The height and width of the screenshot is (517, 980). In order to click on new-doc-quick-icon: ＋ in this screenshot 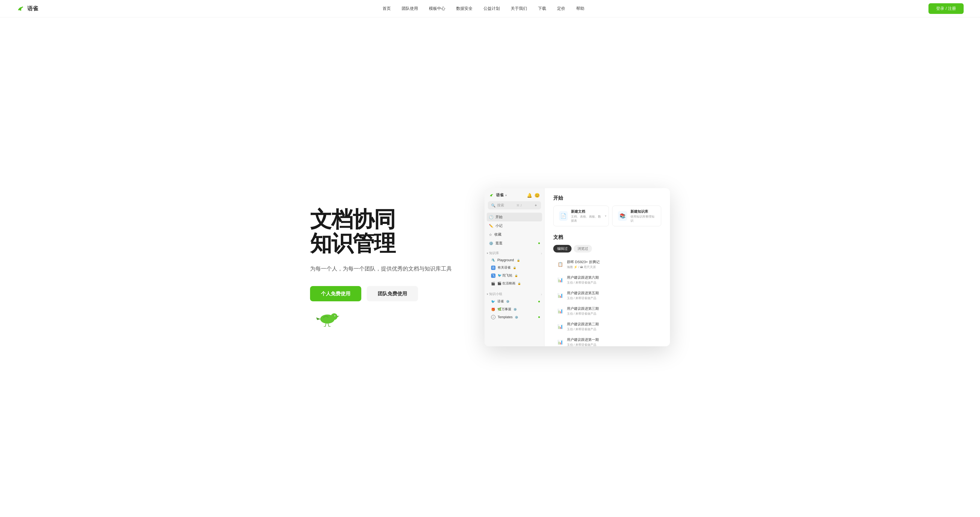, I will do `click(536, 205)`.